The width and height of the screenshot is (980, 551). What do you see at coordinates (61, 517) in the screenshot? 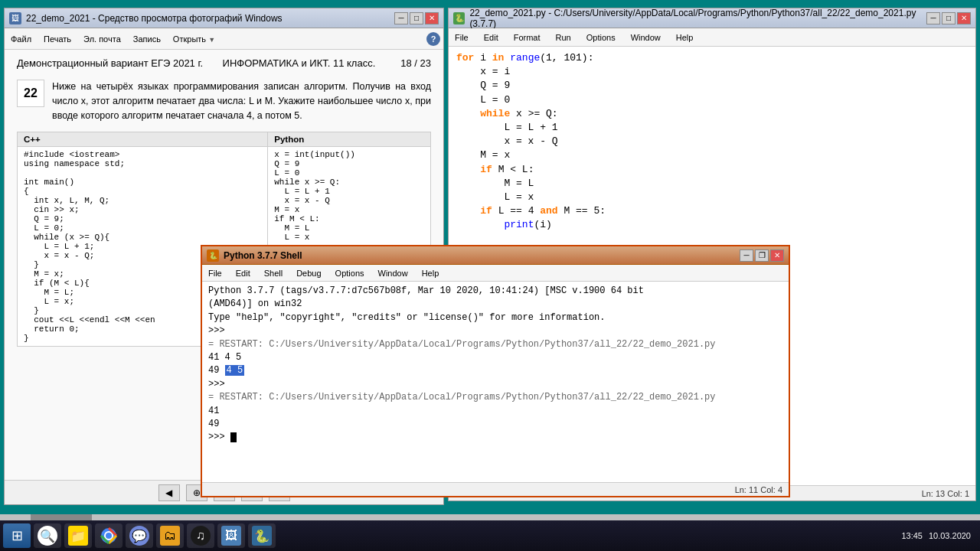
I see `scrollbar-thumb` at bounding box center [61, 517].